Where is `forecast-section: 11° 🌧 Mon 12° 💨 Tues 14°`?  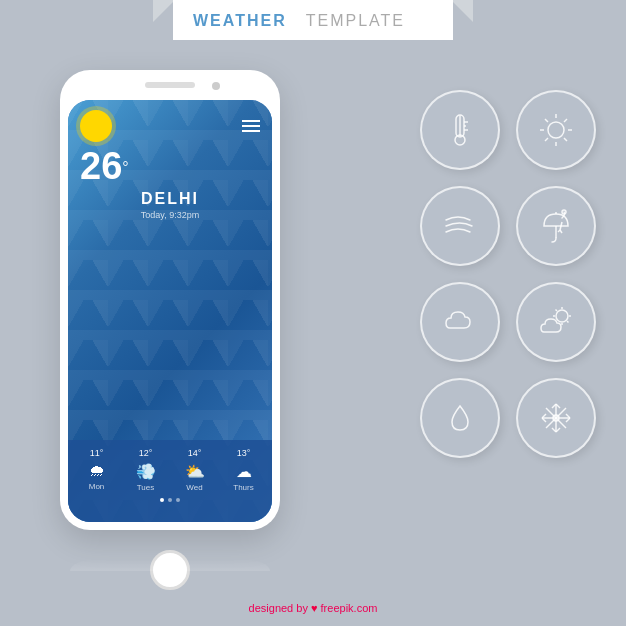 forecast-section: 11° 🌧 Mon 12° 💨 Tues 14° is located at coordinates (170, 481).